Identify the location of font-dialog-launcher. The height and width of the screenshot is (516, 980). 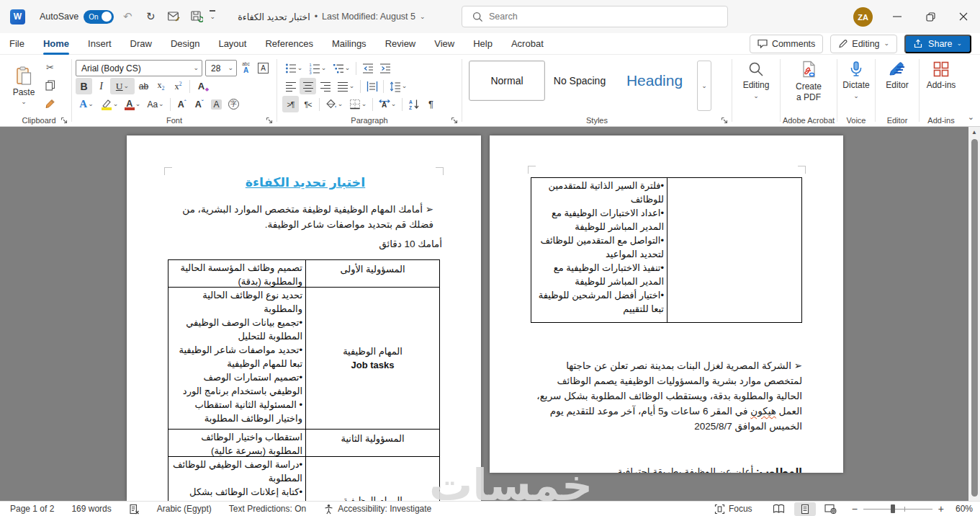
(269, 120).